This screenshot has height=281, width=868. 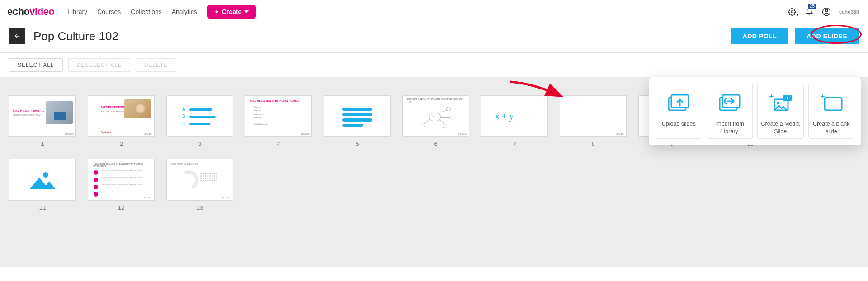 I want to click on blank-label: Create a blank slide, so click(x=832, y=128).